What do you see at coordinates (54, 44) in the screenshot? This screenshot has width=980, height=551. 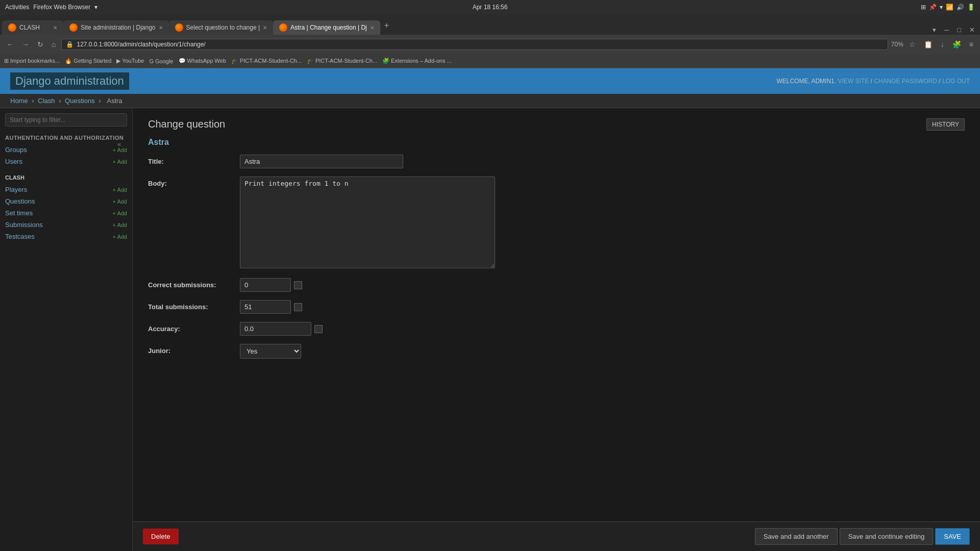 I see `home-button: ⌂` at bounding box center [54, 44].